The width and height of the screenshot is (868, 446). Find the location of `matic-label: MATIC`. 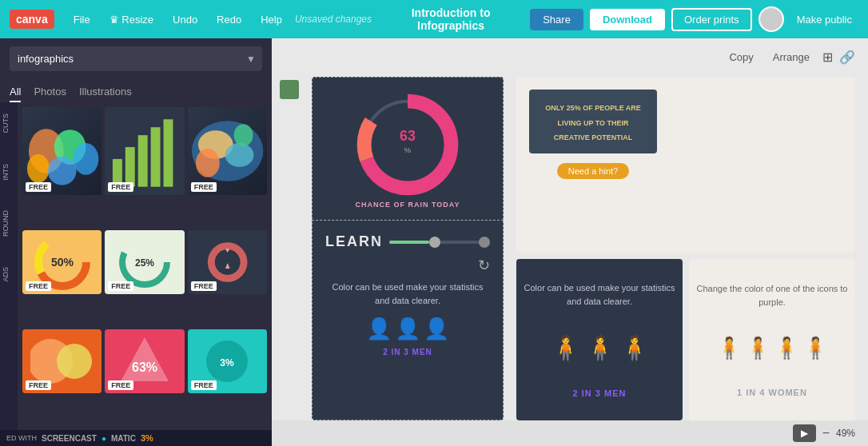

matic-label: MATIC is located at coordinates (123, 438).